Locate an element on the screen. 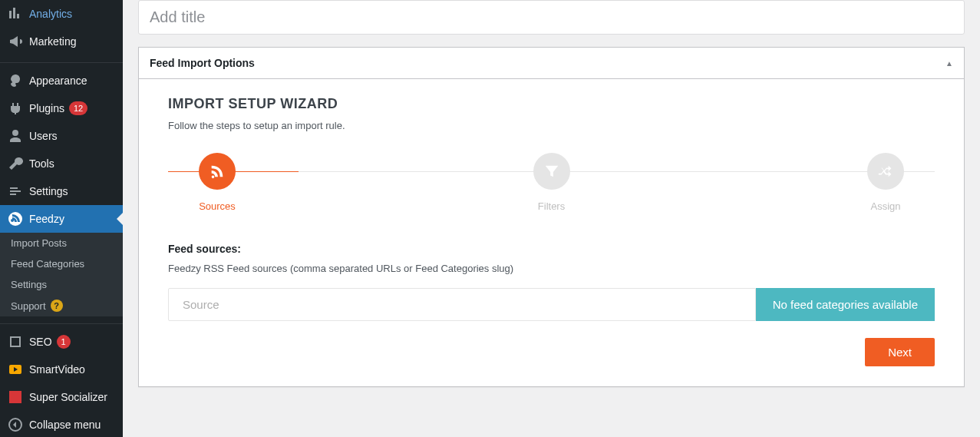  sidebar-item-label: Feedzy is located at coordinates (47, 219).